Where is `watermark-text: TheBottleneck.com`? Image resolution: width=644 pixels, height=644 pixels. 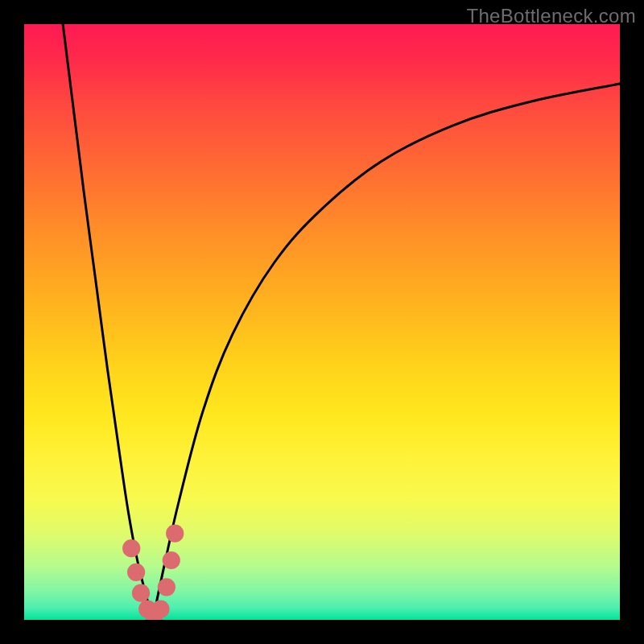 watermark-text: TheBottleneck.com is located at coordinates (551, 16).